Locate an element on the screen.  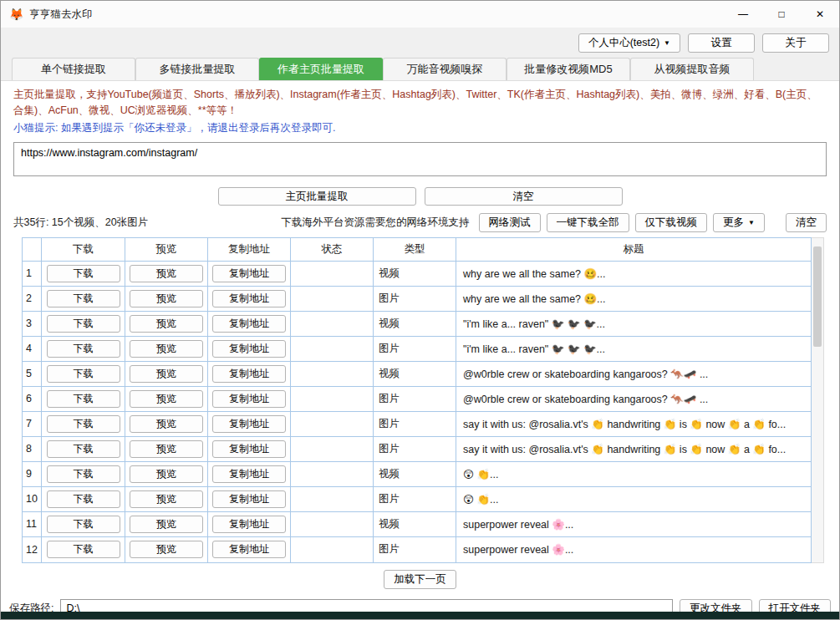
row-type: 视频 is located at coordinates (415, 475).